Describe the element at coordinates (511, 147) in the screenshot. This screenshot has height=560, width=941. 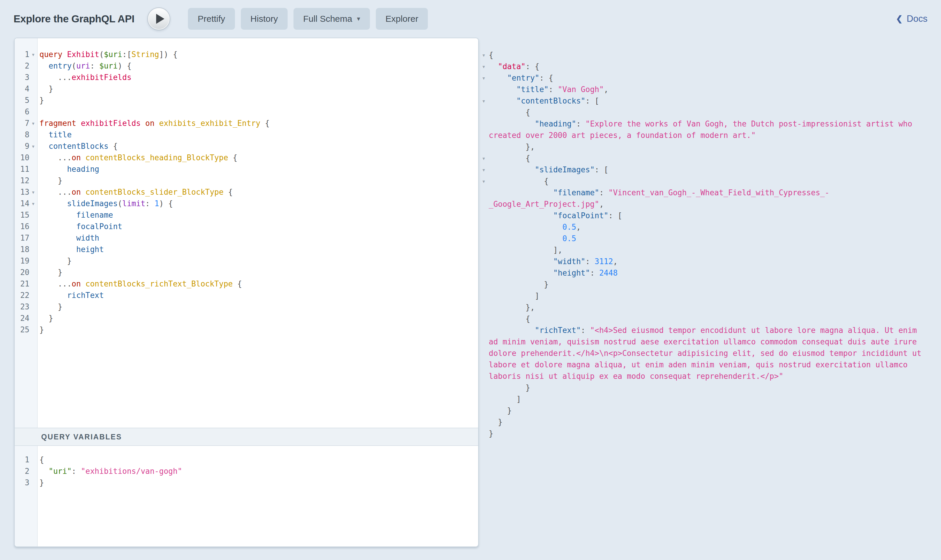
I see `code-text: },` at that location.